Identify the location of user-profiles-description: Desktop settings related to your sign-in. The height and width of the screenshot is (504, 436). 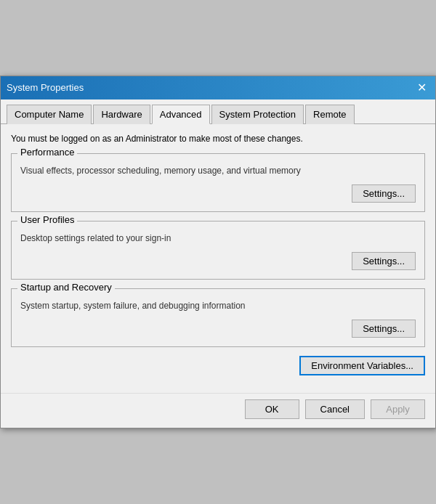
(218, 238).